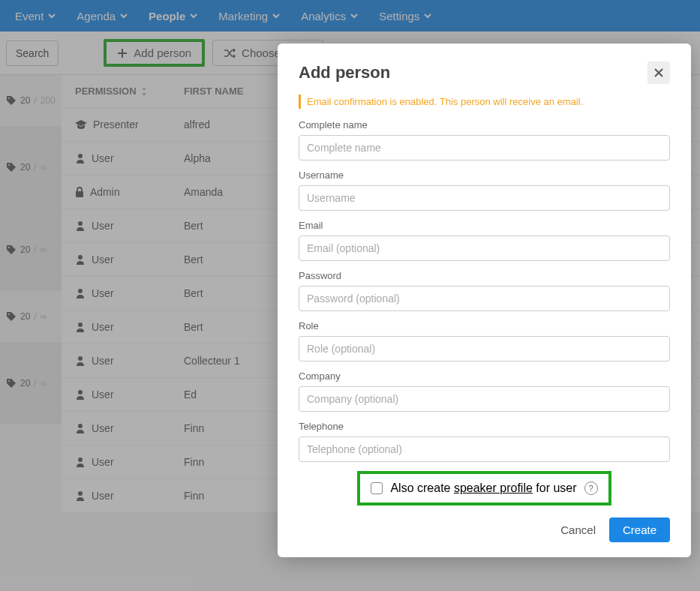 Image resolution: width=700 pixels, height=591 pixels. Describe the element at coordinates (659, 73) in the screenshot. I see `close-icon` at that location.